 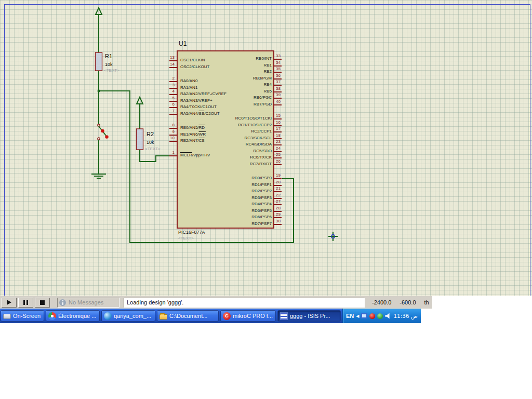 What do you see at coordinates (283, 208) in the screenshot?
I see `pin-number: 28` at bounding box center [283, 208].